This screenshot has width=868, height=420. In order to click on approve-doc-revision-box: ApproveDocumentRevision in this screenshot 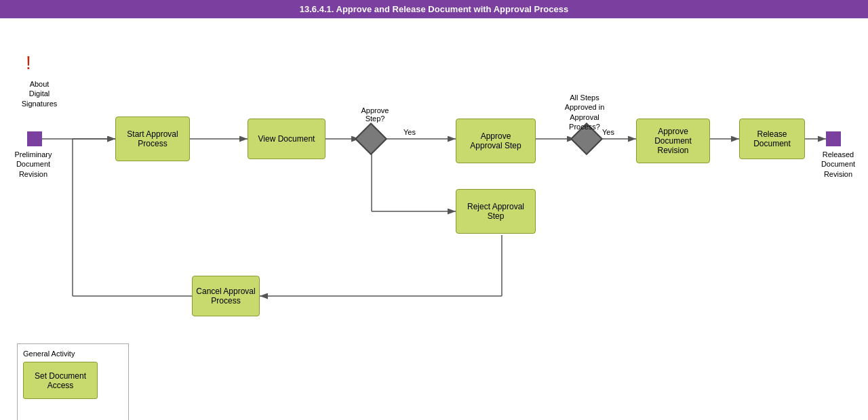, I will do `click(673, 141)`.